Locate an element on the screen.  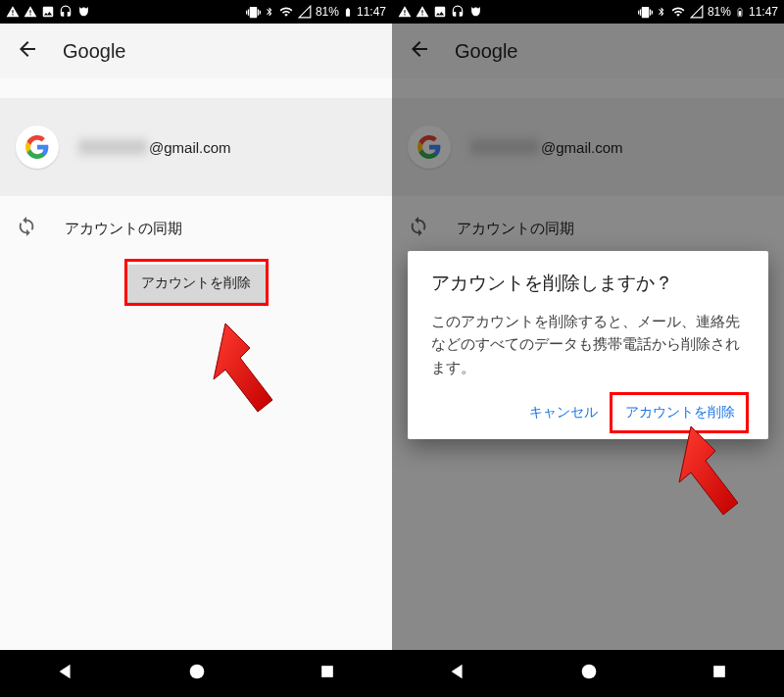
account-header: @gmail.com is located at coordinates (196, 147).